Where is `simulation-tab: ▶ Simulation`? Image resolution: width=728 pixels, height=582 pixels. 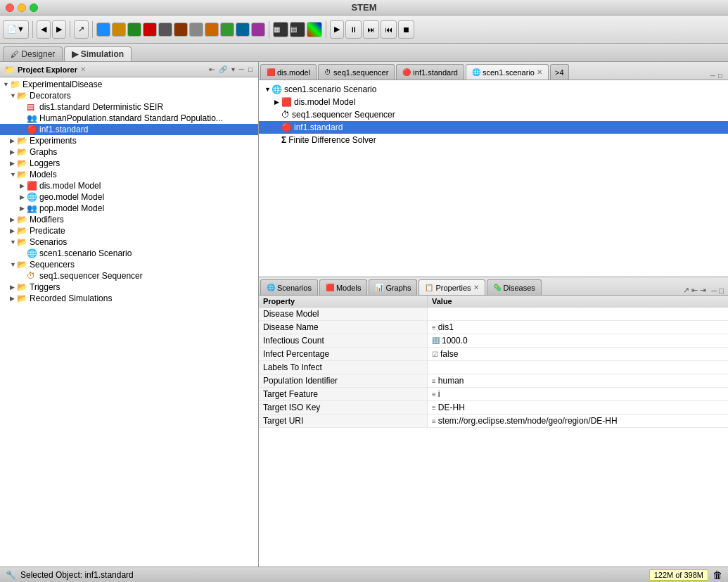 simulation-tab: ▶ Simulation is located at coordinates (98, 53).